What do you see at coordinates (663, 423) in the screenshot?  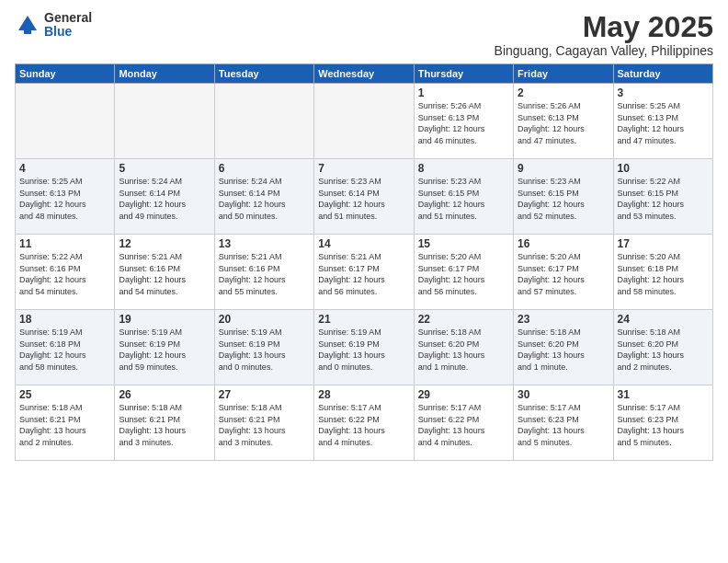 I see `table-row: 31Sunrise: 5:17 AM Sunset: 6:23 PM Dayli…` at bounding box center [663, 423].